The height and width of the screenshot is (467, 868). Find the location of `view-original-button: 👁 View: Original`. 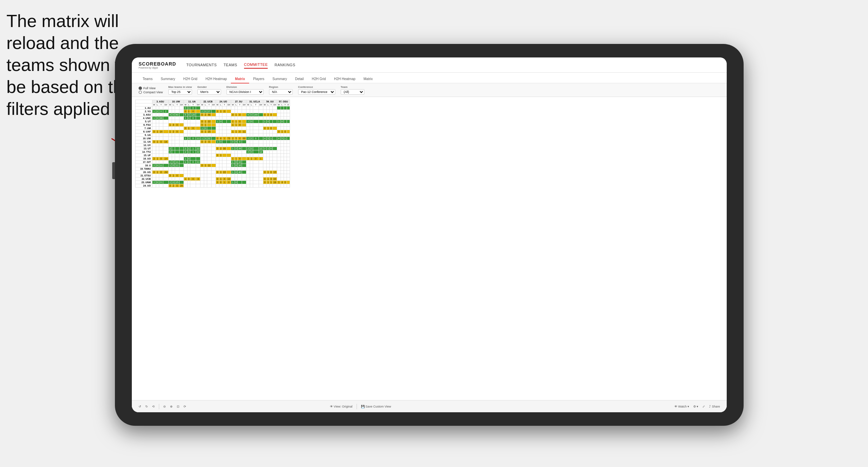

view-original-button: 👁 View: Original is located at coordinates (341, 407).